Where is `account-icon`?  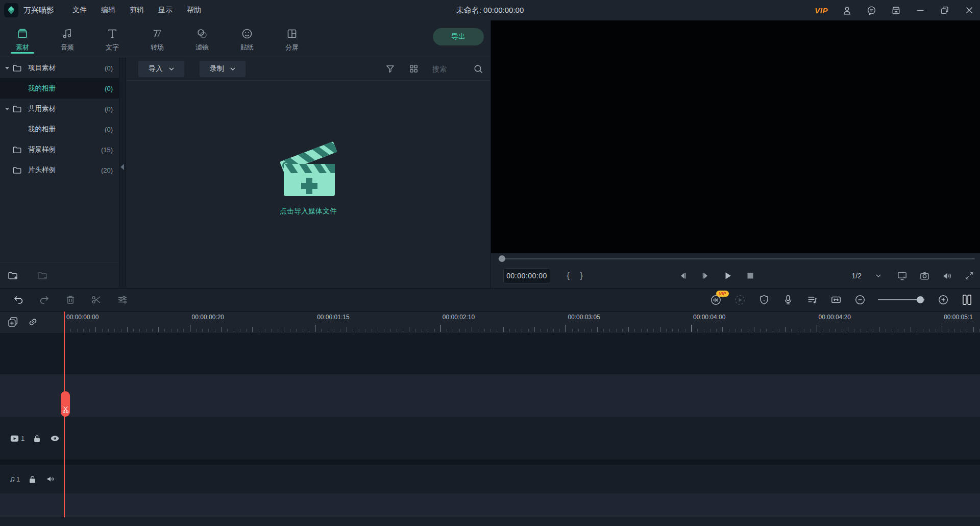
account-icon is located at coordinates (847, 10).